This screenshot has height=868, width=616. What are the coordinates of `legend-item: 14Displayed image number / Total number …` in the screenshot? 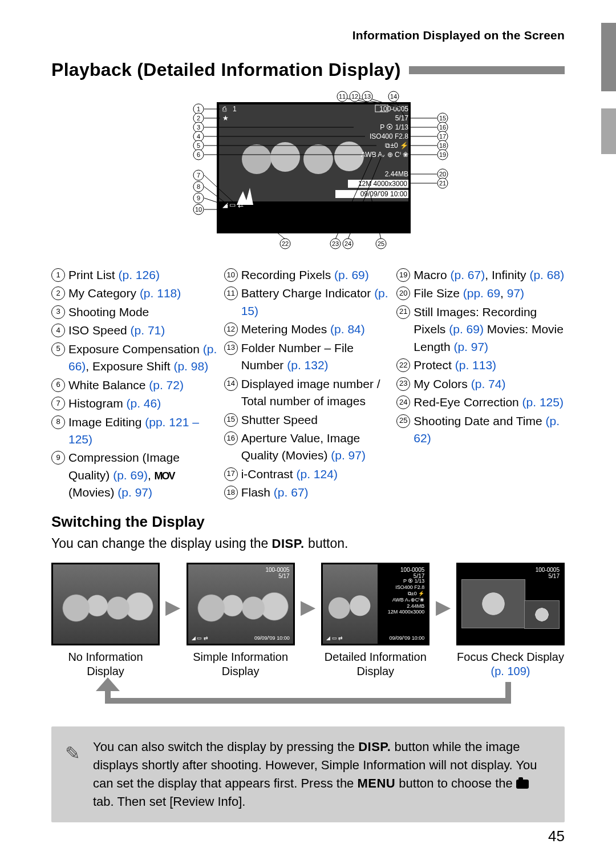 It's located at (308, 393).